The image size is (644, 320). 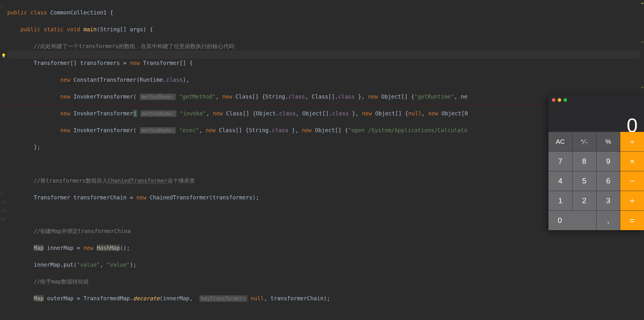 I want to click on digit-5-button: 5, so click(x=584, y=181).